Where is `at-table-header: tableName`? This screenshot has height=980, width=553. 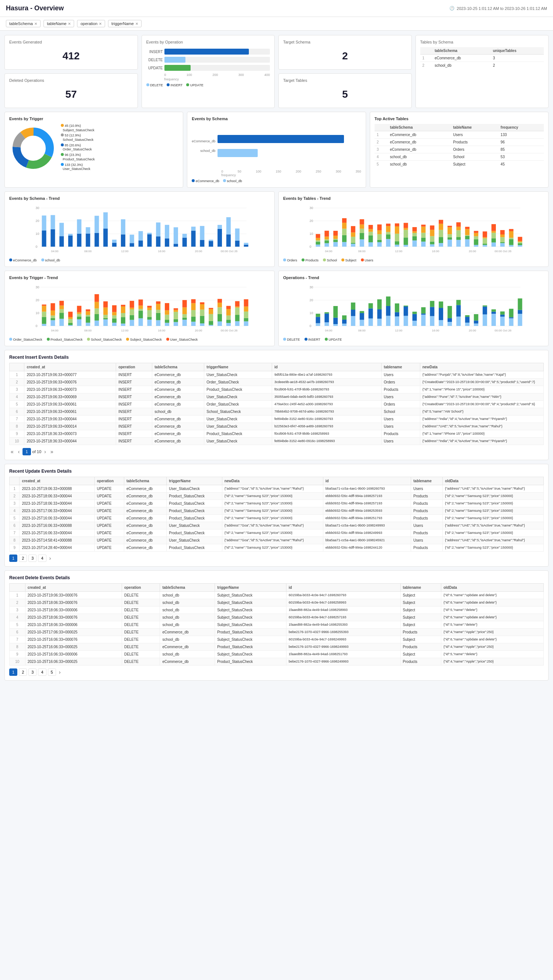 at-table-header: tableName is located at coordinates (475, 128).